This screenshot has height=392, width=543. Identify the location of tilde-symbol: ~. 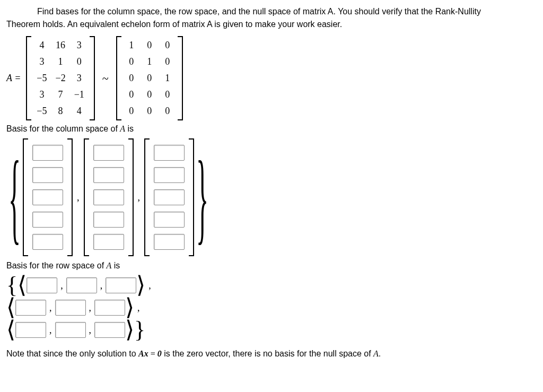
(106, 79).